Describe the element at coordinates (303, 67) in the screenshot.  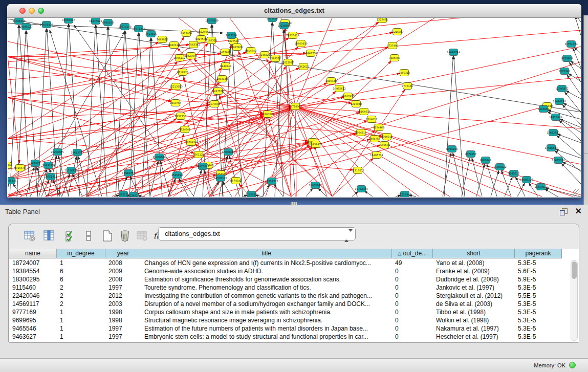
I see `network-node: 1362615` at that location.